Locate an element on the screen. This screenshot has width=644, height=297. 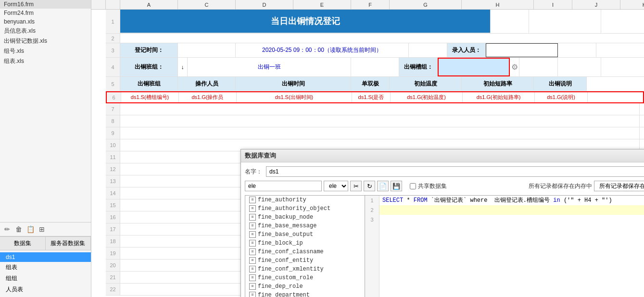
share-dataset-checkbox is located at coordinates (413, 186).